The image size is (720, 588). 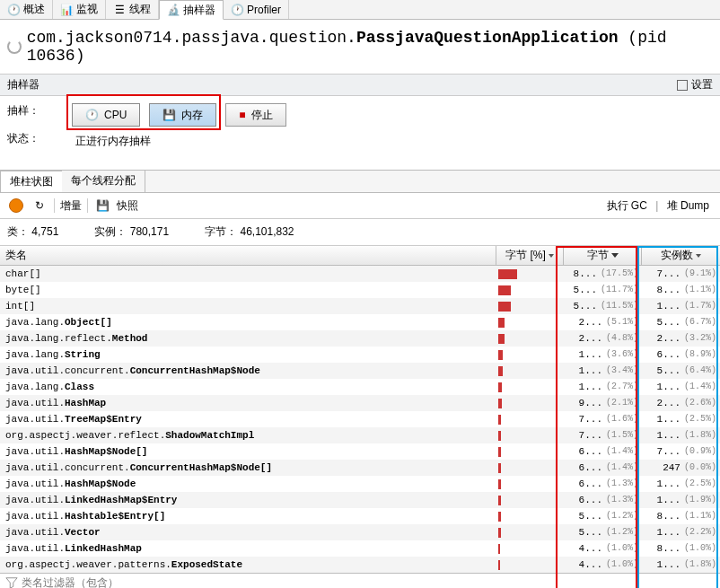 What do you see at coordinates (16, 206) in the screenshot?
I see `pause-button` at bounding box center [16, 206].